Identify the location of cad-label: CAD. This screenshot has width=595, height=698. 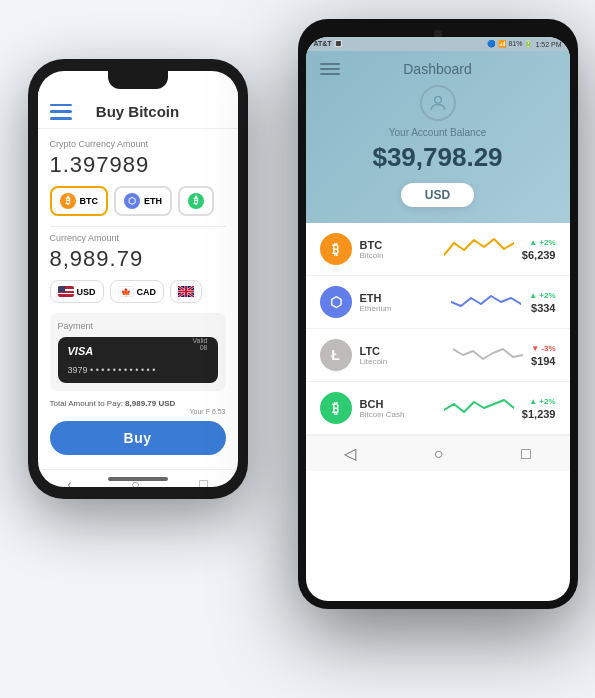
(147, 292).